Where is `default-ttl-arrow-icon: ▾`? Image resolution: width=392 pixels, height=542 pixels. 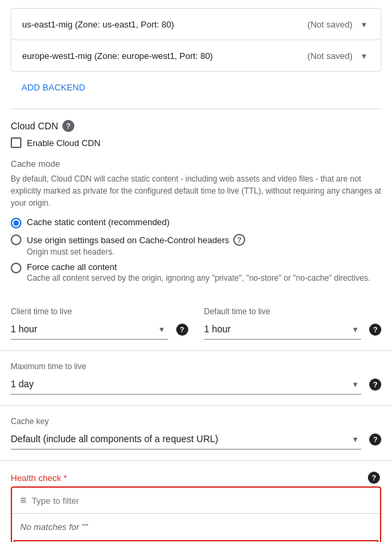 default-ttl-arrow-icon: ▾ is located at coordinates (355, 329).